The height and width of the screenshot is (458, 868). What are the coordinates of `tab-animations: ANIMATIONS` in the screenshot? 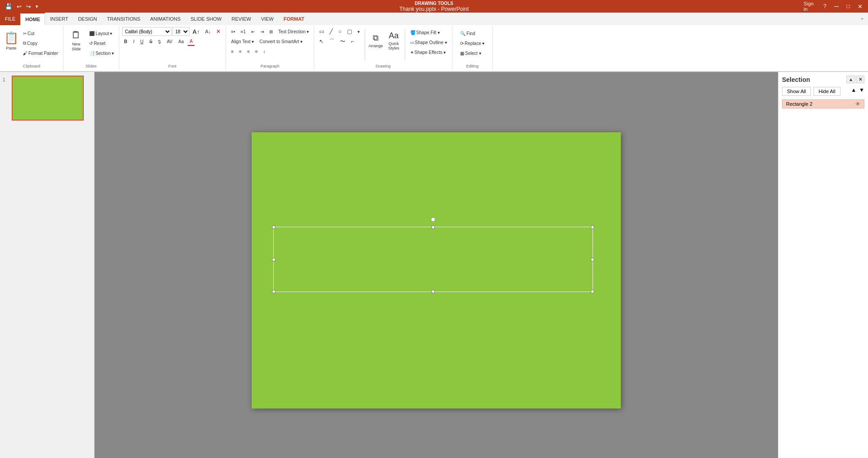 It's located at (166, 19).